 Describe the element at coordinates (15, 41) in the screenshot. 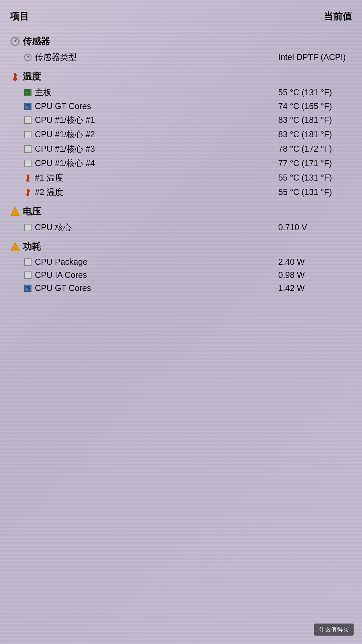

I see `sensor-section-icon` at that location.